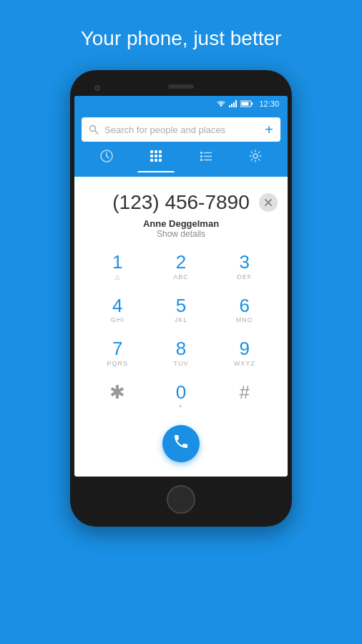 The height and width of the screenshot is (644, 362). Describe the element at coordinates (94, 130) in the screenshot. I see `search-icon` at that location.